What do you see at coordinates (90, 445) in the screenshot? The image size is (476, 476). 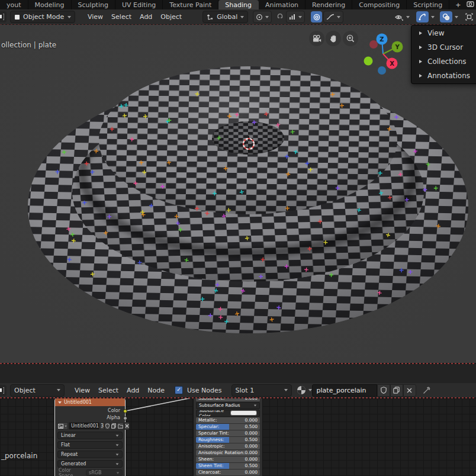 I see `image-node-select-flat: Flat` at bounding box center [90, 445].